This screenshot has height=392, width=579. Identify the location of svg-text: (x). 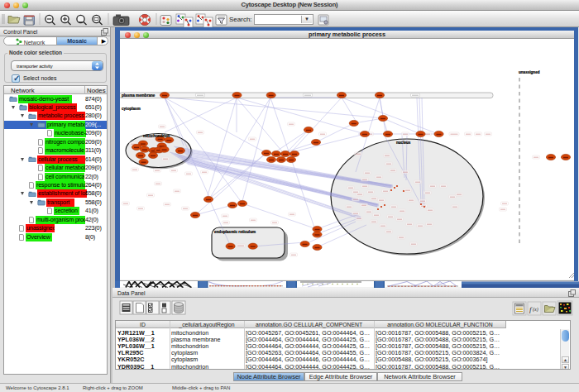
(536, 309).